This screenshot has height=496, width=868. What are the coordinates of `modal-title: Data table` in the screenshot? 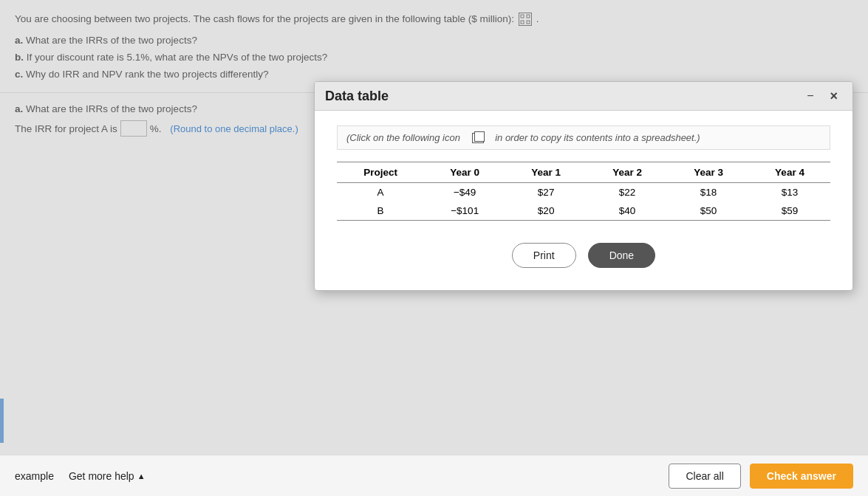 It's located at (357, 96).